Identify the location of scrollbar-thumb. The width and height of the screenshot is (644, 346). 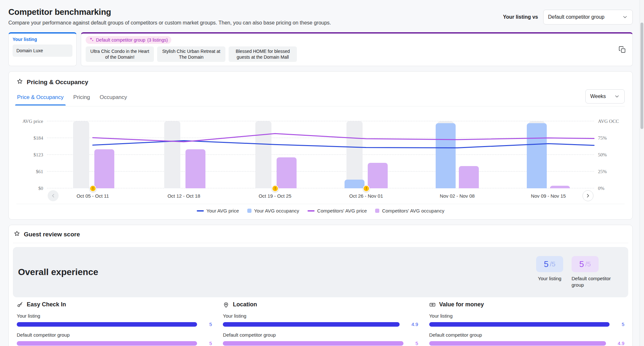
(642, 76).